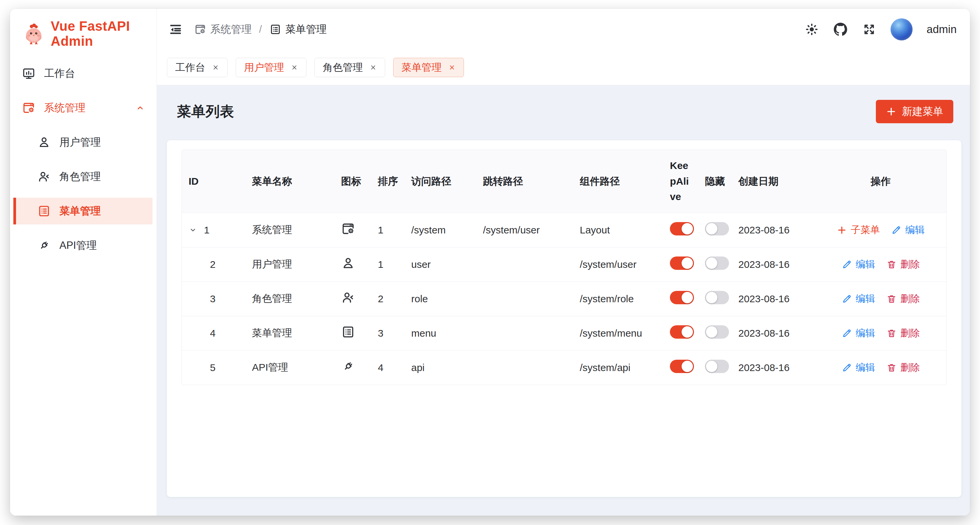 The height and width of the screenshot is (525, 980). What do you see at coordinates (441, 181) in the screenshot?
I see `col-path: 访问路径` at bounding box center [441, 181].